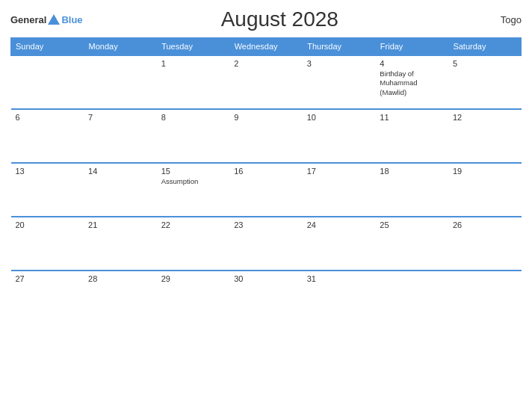  I want to click on day-number: 17, so click(339, 171).